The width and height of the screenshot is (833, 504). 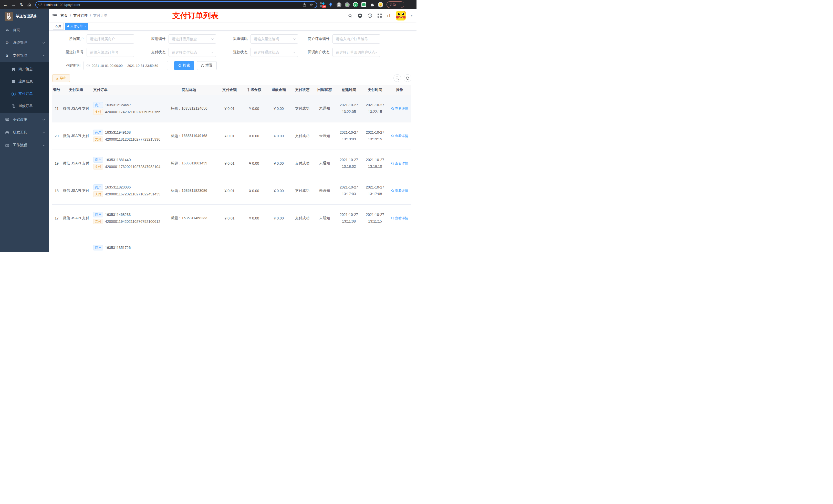 What do you see at coordinates (76, 26) in the screenshot?
I see `tab-pay-order: 支付订单 ×` at bounding box center [76, 26].